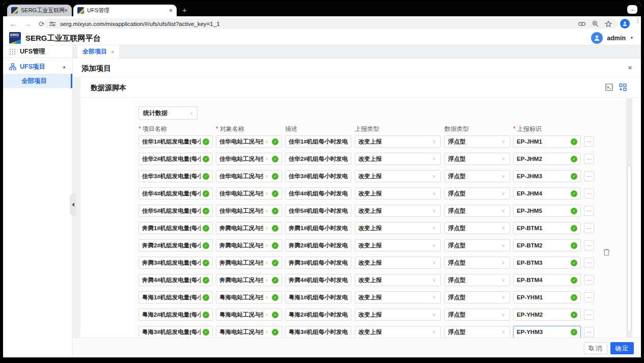 The image size is (644, 363). Describe the element at coordinates (176, 315) in the screenshot. I see `project-name-input: 粤海2#机组发电量(每小时) ✓` at that location.